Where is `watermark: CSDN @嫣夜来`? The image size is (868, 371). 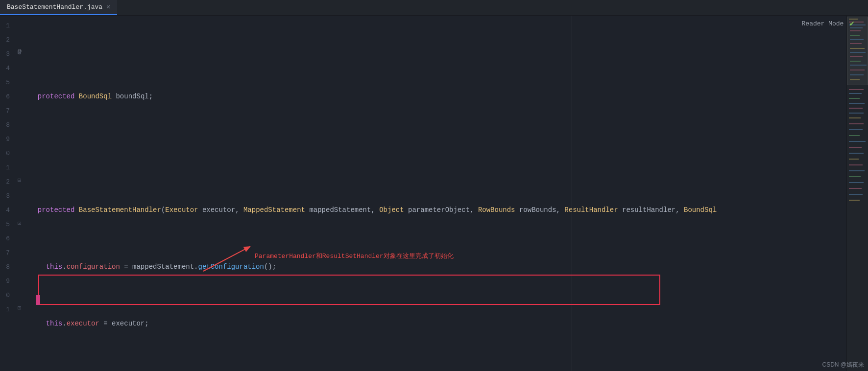
watermark: CSDN @嫣夜来 is located at coordinates (843, 365).